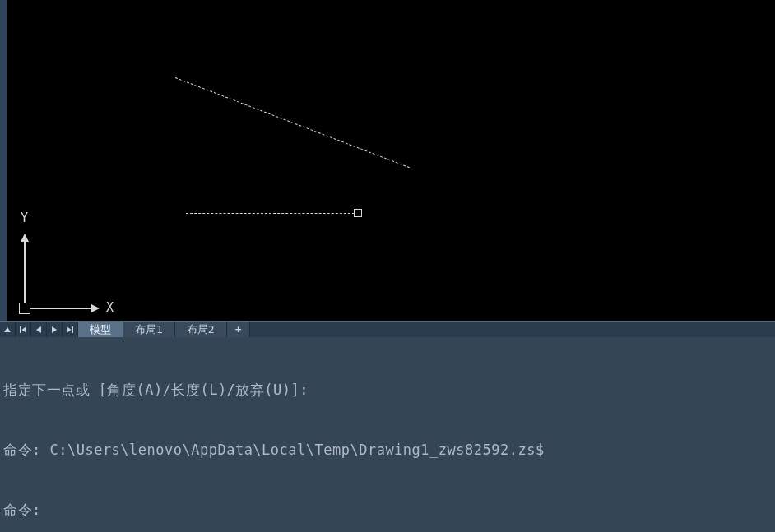 Image resolution: width=775 pixels, height=532 pixels. What do you see at coordinates (358, 213) in the screenshot?
I see `cursor-pickbox` at bounding box center [358, 213].